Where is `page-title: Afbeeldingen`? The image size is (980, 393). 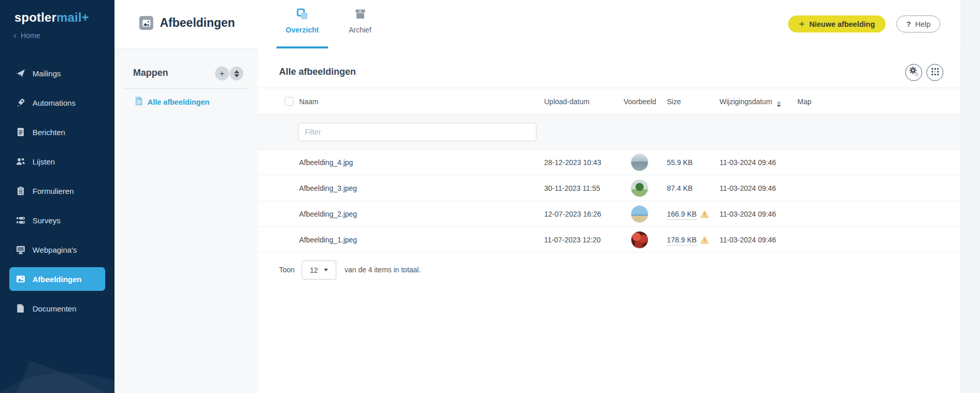 page-title: Afbeeldingen is located at coordinates (198, 23).